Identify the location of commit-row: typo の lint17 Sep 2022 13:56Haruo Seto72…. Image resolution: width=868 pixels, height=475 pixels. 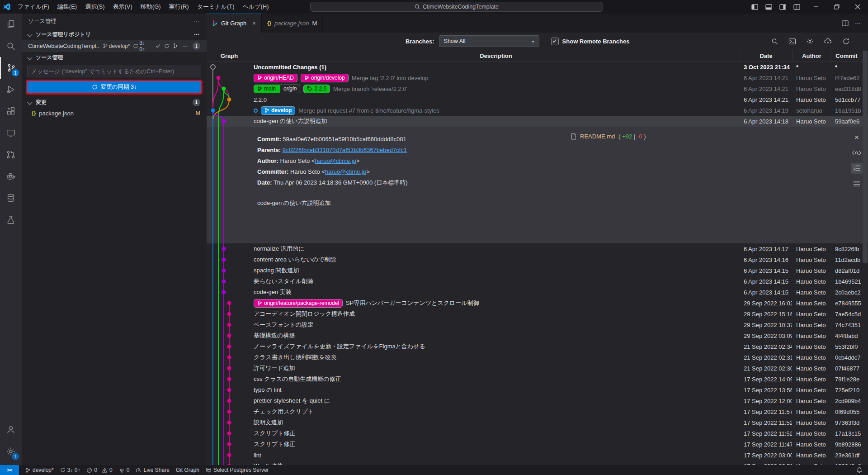
(537, 390).